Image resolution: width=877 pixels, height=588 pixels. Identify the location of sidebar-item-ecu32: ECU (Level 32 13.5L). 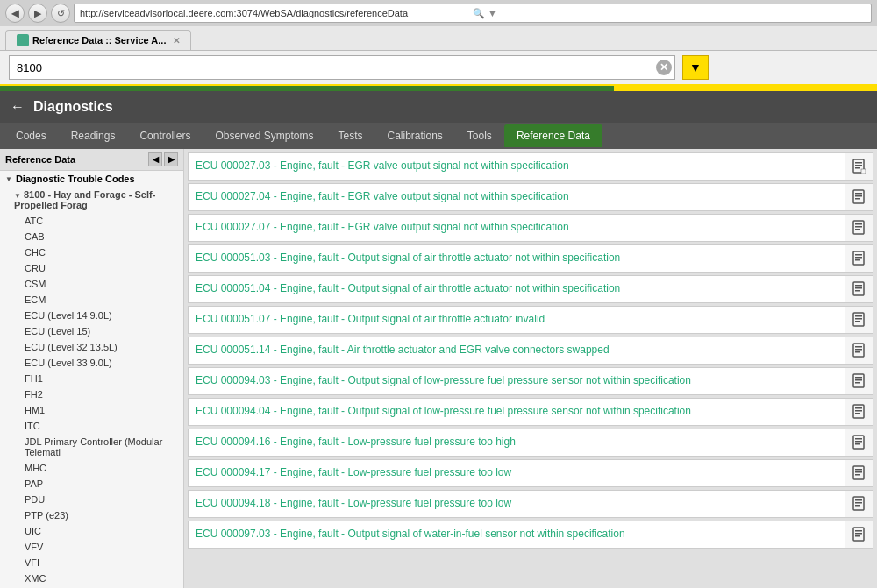
(91, 347).